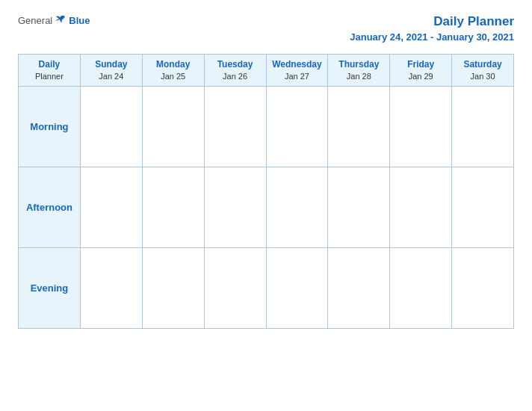 The width and height of the screenshot is (532, 411). I want to click on header-label-cell: Daily Planner, so click(49, 70).